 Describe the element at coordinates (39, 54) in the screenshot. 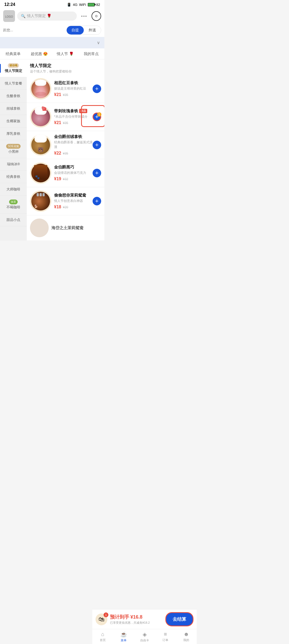

I see `tab-super-deals: 超优惠 😍` at that location.